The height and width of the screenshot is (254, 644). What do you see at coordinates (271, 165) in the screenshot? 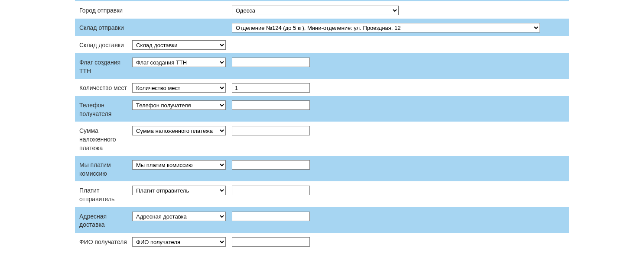
I see `input-we-pay-commission` at bounding box center [271, 165].